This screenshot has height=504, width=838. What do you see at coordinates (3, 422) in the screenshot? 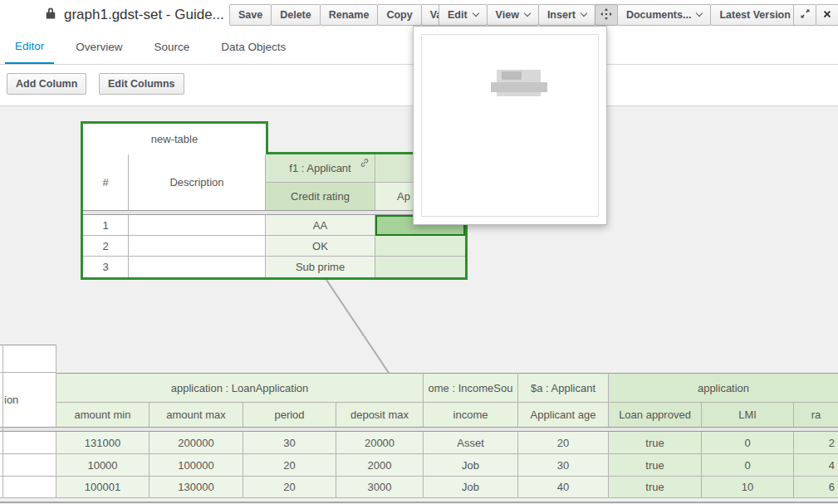
I see `grid-line` at bounding box center [3, 422].